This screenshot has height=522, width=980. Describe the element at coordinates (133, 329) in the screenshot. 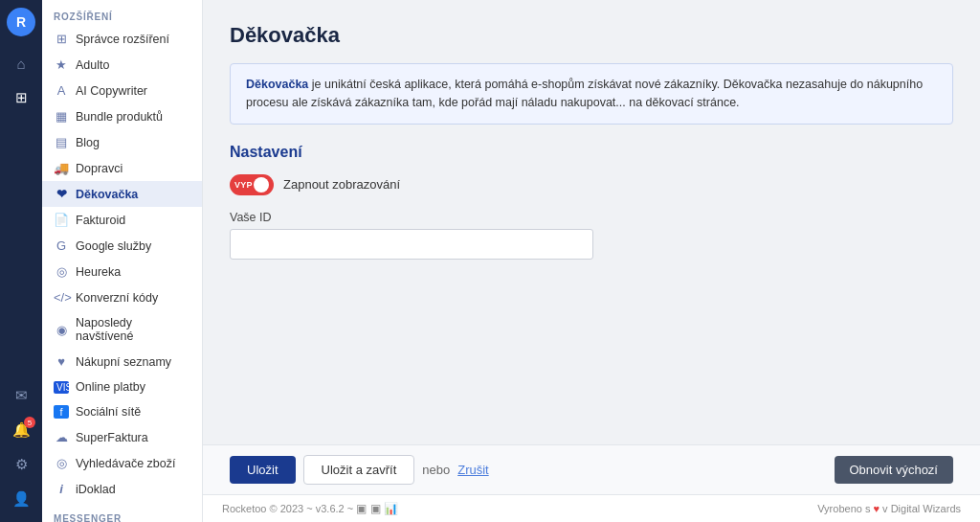

I see `sidebar-item-naposledy-label: Naposledy navštívené` at that location.